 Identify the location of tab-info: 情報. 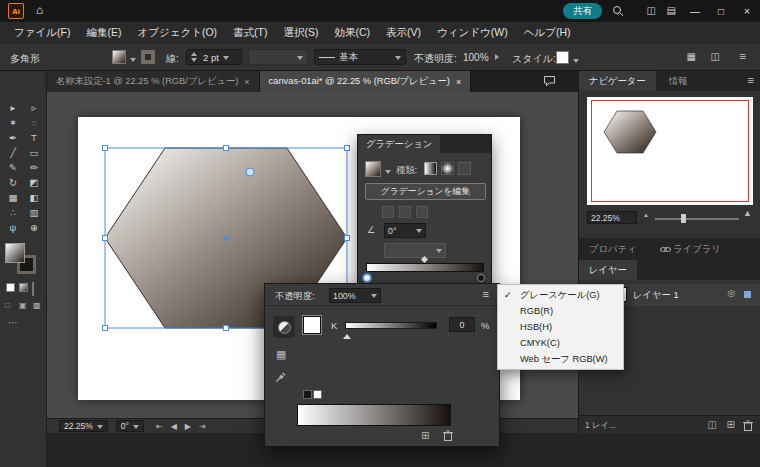
(678, 81).